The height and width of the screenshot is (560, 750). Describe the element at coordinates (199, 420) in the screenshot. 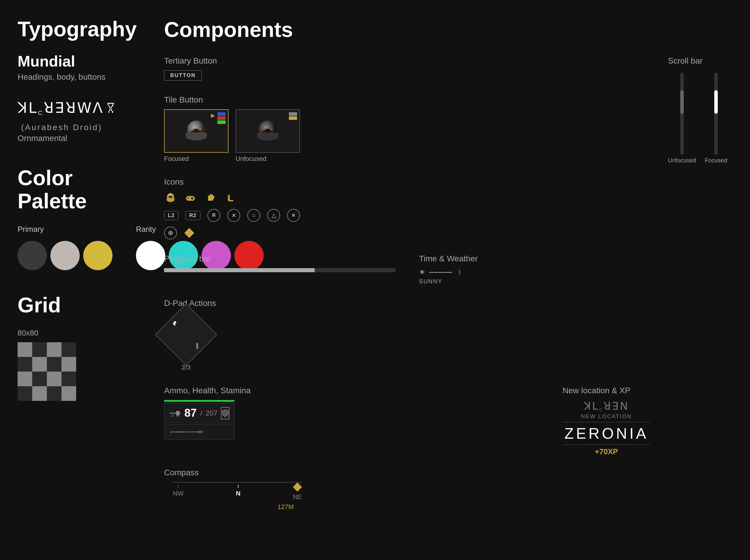

I see `ammo-hud: 87 / 207` at that location.